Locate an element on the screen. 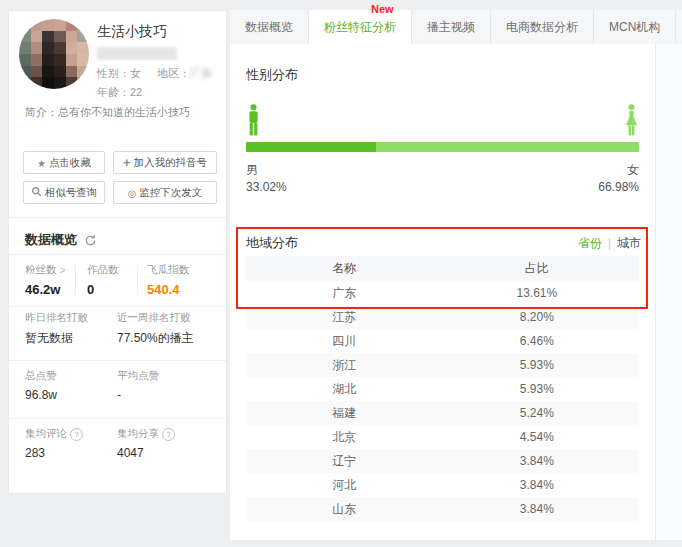 Image resolution: width=682 pixels, height=547 pixels. stat: 集均分享?4047 is located at coordinates (146, 444).